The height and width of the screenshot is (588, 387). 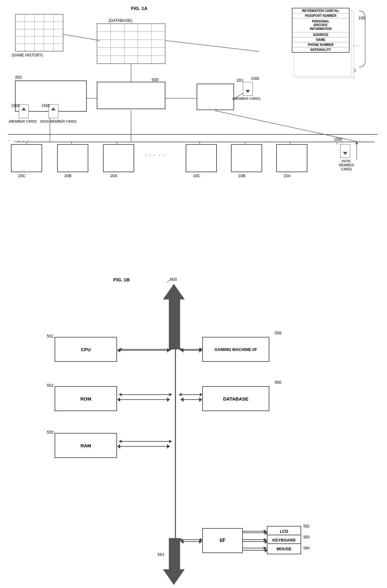 I want to click on nonmember-card-label-machines: (NON-MEMBERCARD), so click(x=346, y=165).